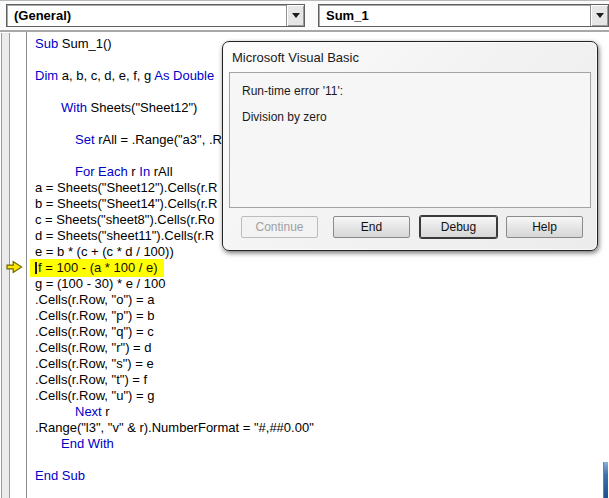 This screenshot has width=609, height=498. I want to click on code-window-toolbar: (General) Sum_1, so click(304, 16).